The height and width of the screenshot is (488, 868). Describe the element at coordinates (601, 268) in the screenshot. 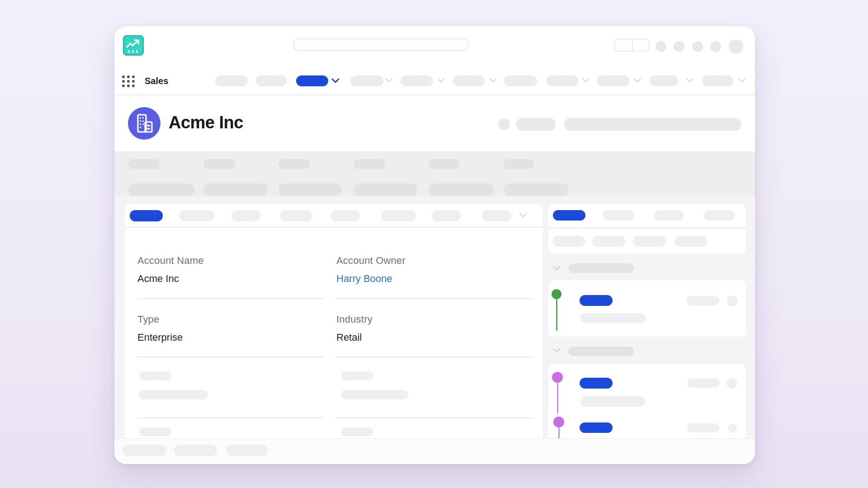

I see `section-title-placeholder` at that location.